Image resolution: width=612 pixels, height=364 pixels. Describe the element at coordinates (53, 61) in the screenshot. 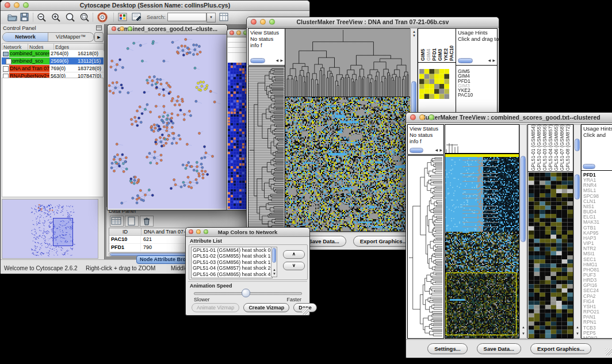

I see `network-row: combined_sco 2569(6) 13112(15)` at that location.